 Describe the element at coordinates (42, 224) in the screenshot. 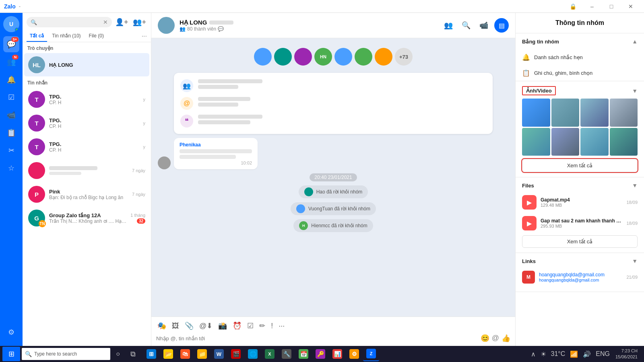

I see `group12a-badge: TN` at that location.